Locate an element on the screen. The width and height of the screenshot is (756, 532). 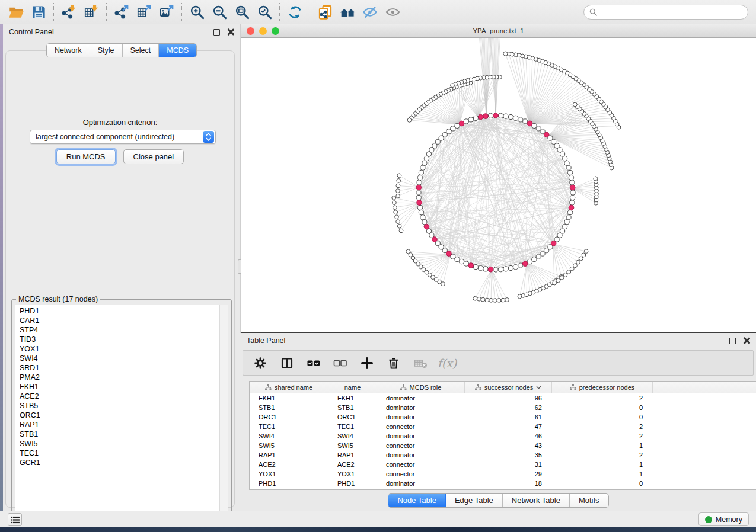
column-header-name: name is located at coordinates (353, 387).